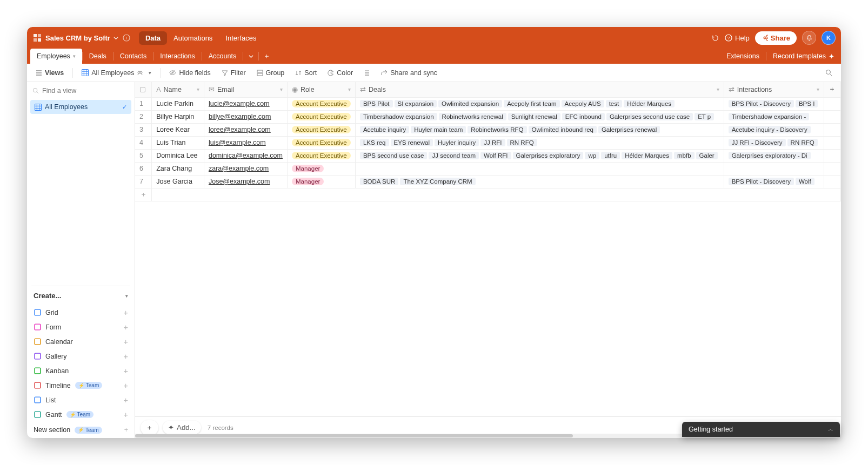 Image resolution: width=868 pixels, height=465 pixels. Describe the element at coordinates (416, 104) in the screenshot. I see `linked-record-pill: SI expansion` at that location.